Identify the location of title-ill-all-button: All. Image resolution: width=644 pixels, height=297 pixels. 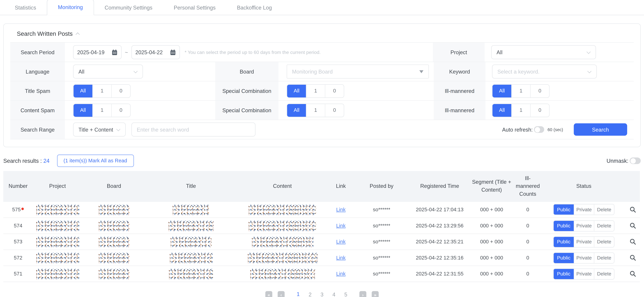
(502, 91).